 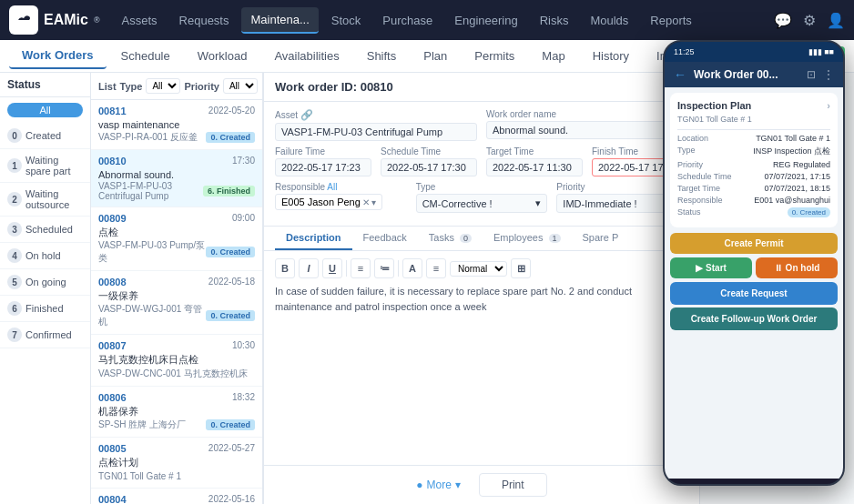 What do you see at coordinates (177, 126) in the screenshot?
I see `wo-item: 00811 2022-05-20 vasp maintenance VASP-P…` at bounding box center [177, 126].